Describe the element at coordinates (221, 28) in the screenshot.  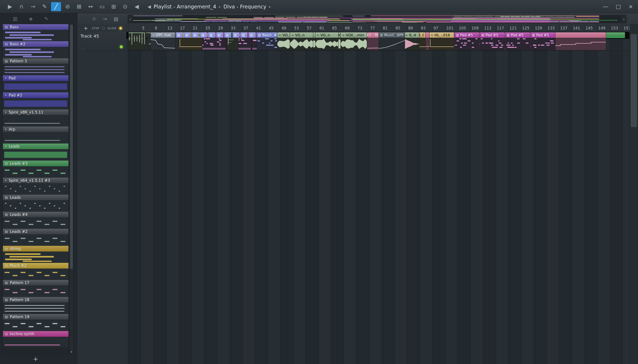
I see `ruler-bar-number: 29` at that location.